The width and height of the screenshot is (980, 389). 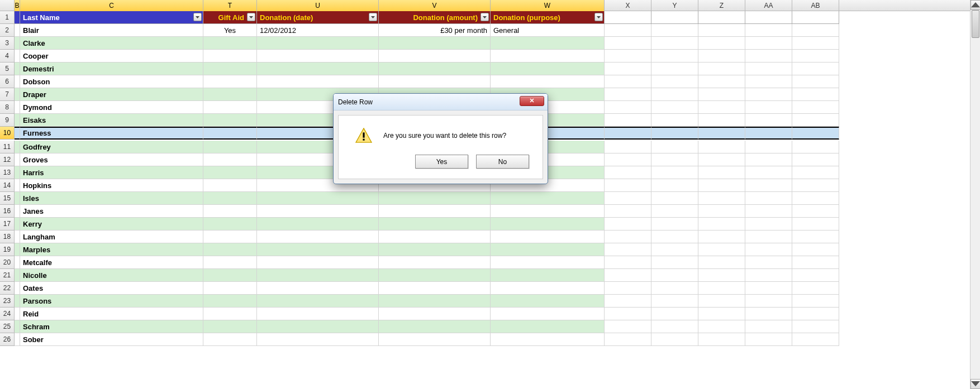 What do you see at coordinates (112, 69) in the screenshot?
I see `cell-last-name: Demestri` at bounding box center [112, 69].